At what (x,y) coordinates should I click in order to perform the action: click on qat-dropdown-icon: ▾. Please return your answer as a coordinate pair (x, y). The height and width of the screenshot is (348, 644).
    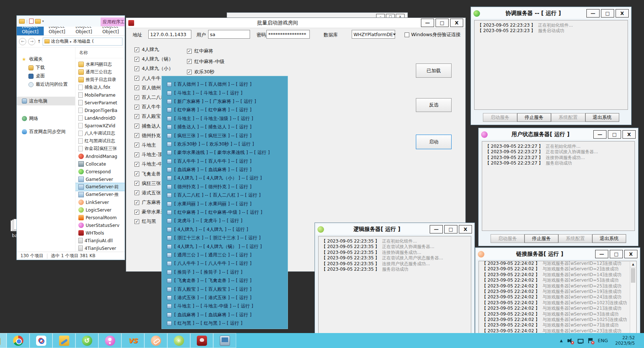
    Looking at the image, I should click on (43, 21).